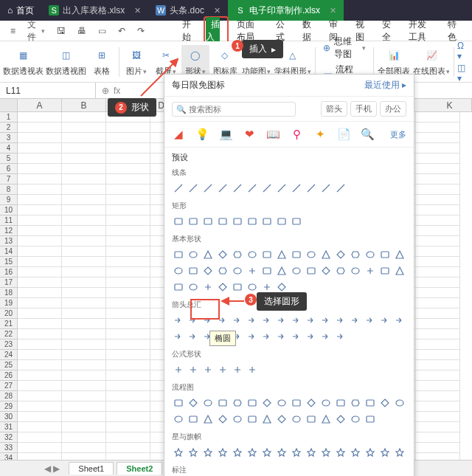 This screenshot has width=472, height=476. What do you see at coordinates (82, 31) in the screenshot?
I see `print-icon: 🖶` at bounding box center [82, 31].